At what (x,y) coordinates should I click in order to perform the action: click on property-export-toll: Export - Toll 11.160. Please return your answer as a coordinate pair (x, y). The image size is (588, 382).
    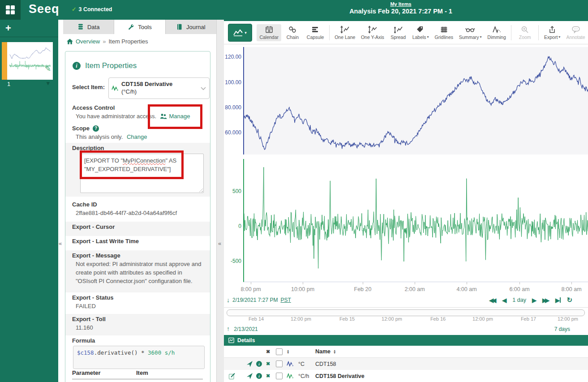
    Looking at the image, I should click on (138, 325).